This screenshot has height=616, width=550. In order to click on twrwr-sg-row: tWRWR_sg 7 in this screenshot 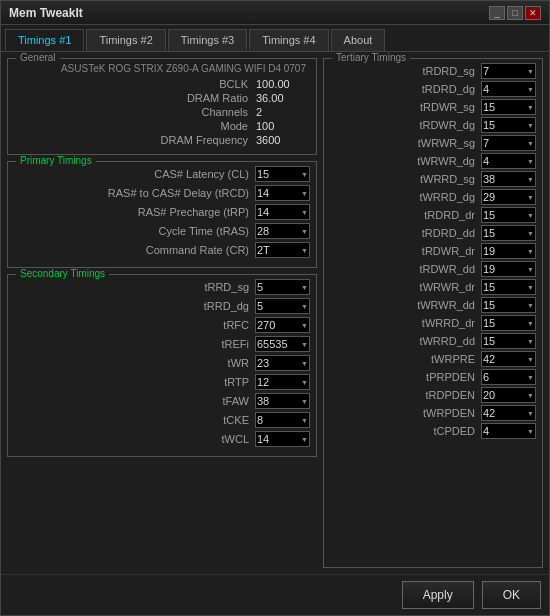, I will do `click(433, 143)`.